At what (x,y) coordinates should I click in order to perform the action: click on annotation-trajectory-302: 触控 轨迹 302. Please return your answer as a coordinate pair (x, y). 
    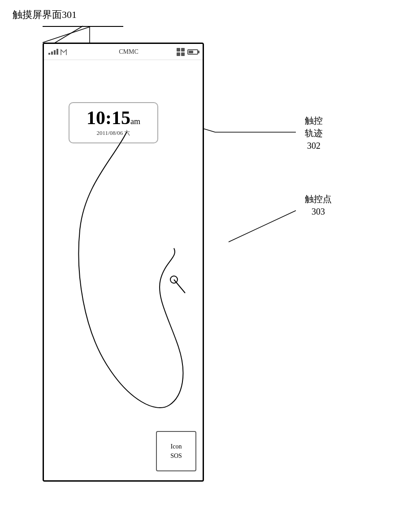
    Looking at the image, I should click on (314, 133).